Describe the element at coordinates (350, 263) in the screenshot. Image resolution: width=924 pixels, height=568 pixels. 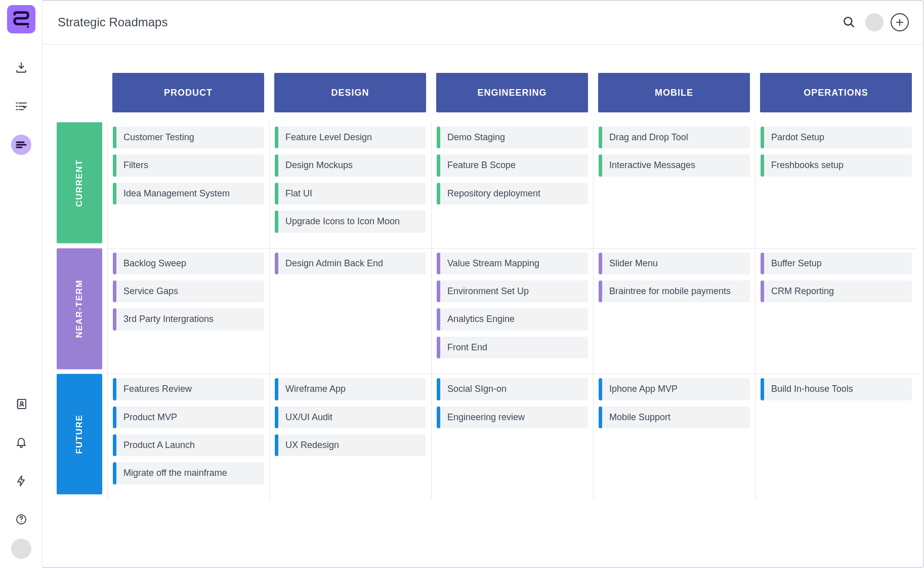
I see `roadmap-card: Design Admin Back End` at that location.